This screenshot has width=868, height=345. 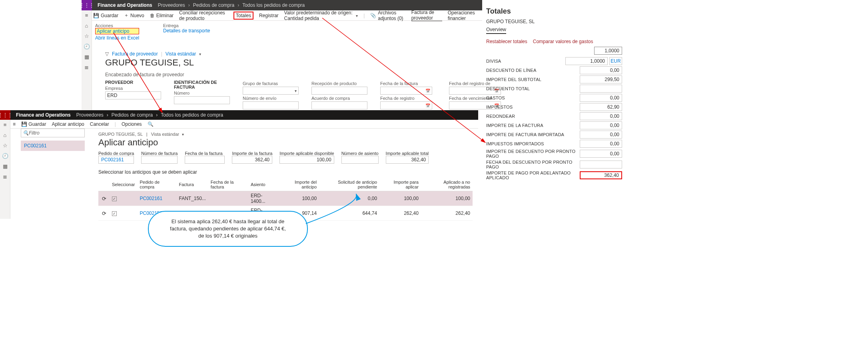 What do you see at coordinates (116, 160) in the screenshot?
I see `po-input: PC002161` at bounding box center [116, 160].